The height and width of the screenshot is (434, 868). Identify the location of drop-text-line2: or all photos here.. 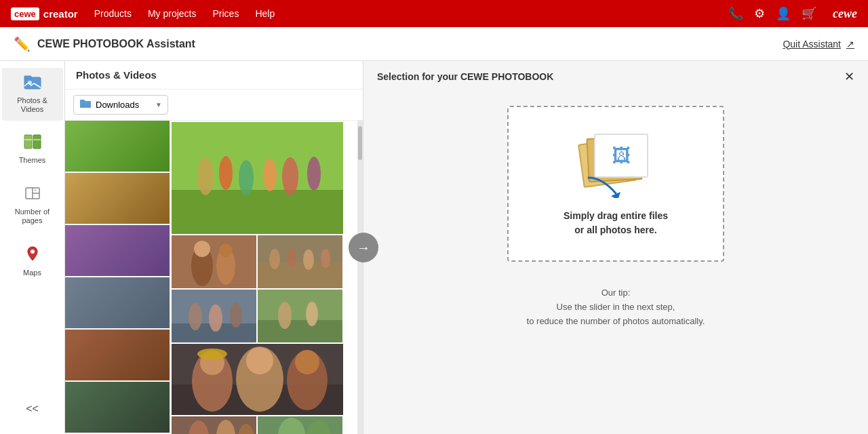
(616, 230).